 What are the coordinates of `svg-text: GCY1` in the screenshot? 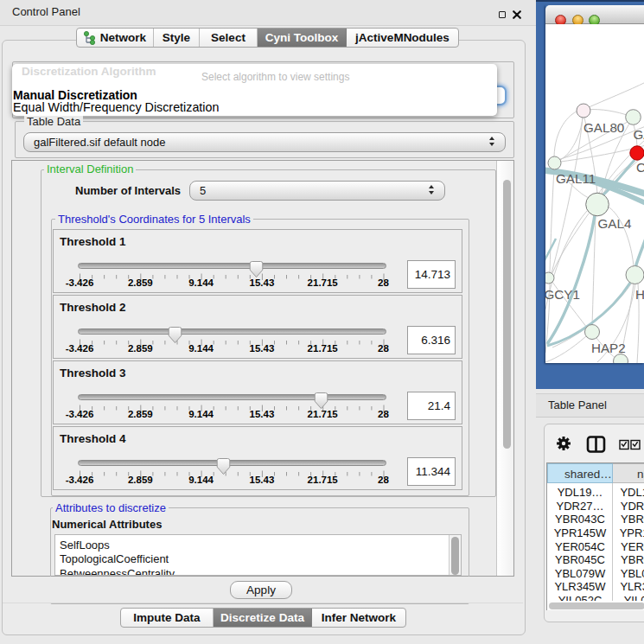 It's located at (563, 294).